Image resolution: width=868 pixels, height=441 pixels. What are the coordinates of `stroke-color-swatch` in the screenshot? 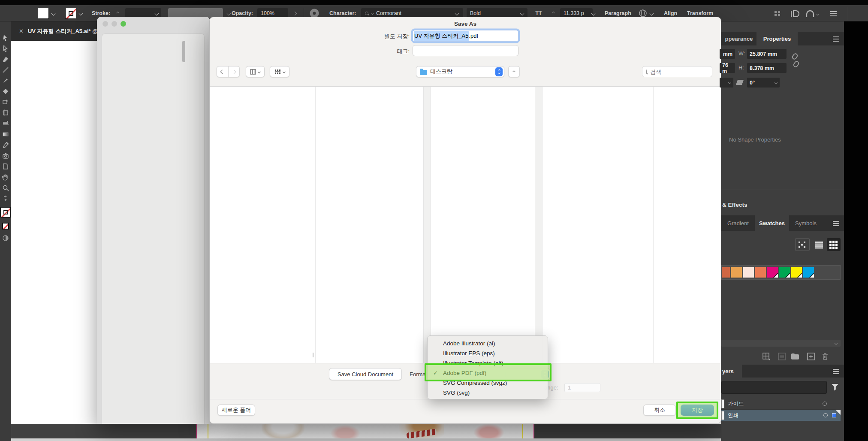 It's located at (71, 13).